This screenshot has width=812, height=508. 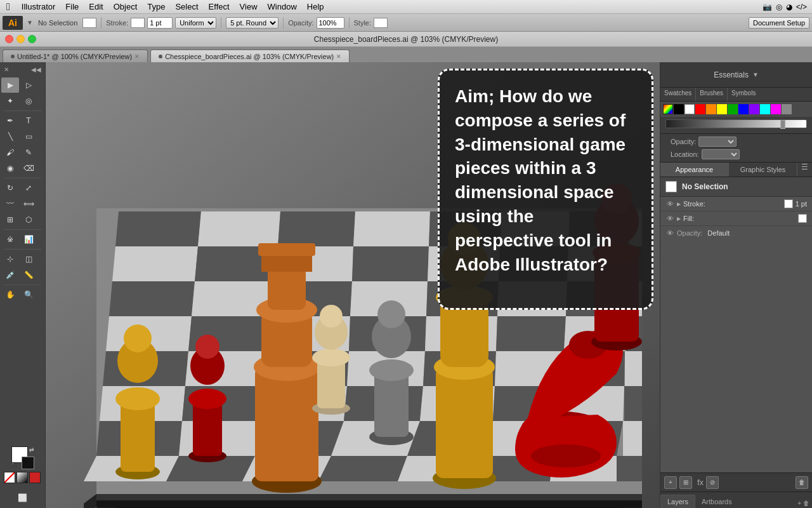 What do you see at coordinates (38, 6) in the screenshot?
I see `menu-illustrator: Illustrator` at bounding box center [38, 6].